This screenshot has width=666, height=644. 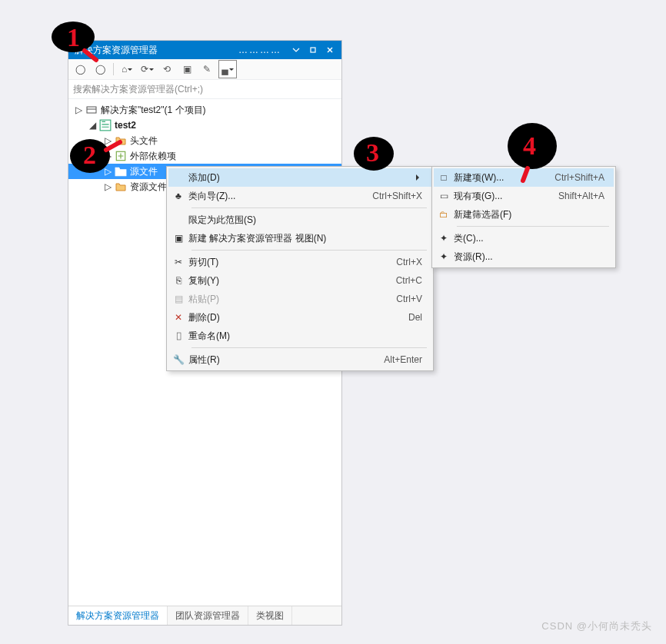 What do you see at coordinates (529, 146) in the screenshot?
I see `svg-text: 4` at bounding box center [529, 146].